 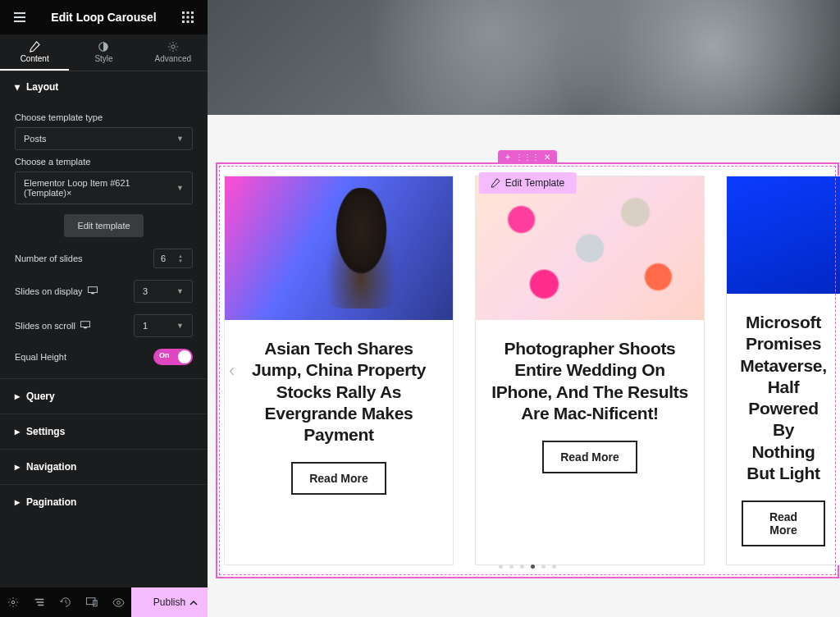 What do you see at coordinates (92, 602) in the screenshot?
I see `responsive-mode-icon` at bounding box center [92, 602].